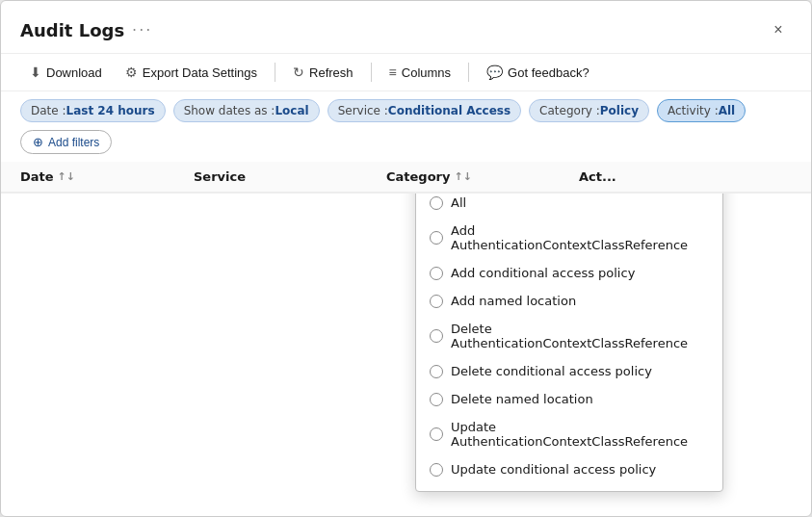 Image resolution: width=812 pixels, height=517 pixels. I want to click on export-data-settings-button: ⚙ Export Data Settings, so click(191, 72).